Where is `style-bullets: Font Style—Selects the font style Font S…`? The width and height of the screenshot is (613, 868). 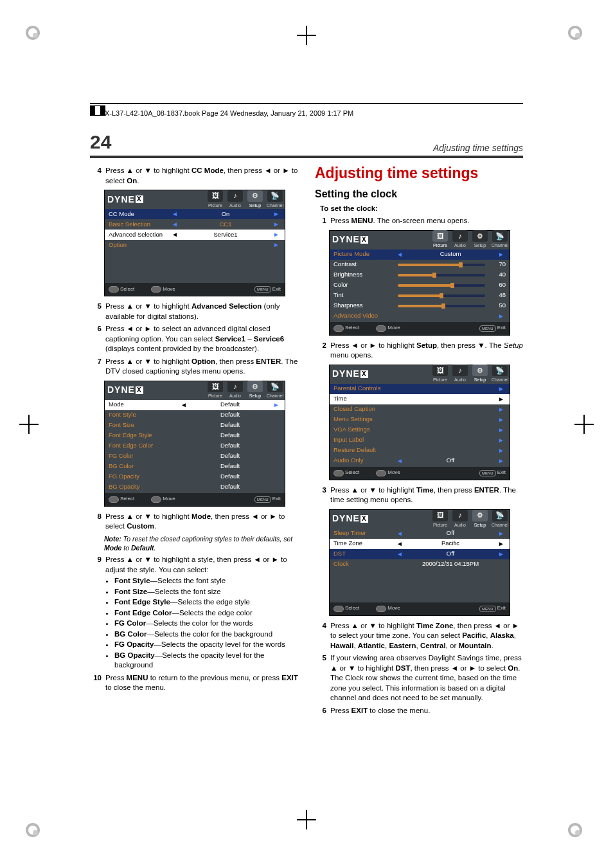 style-bullets: Font Style—Selects the font style Font S… is located at coordinates (202, 624).